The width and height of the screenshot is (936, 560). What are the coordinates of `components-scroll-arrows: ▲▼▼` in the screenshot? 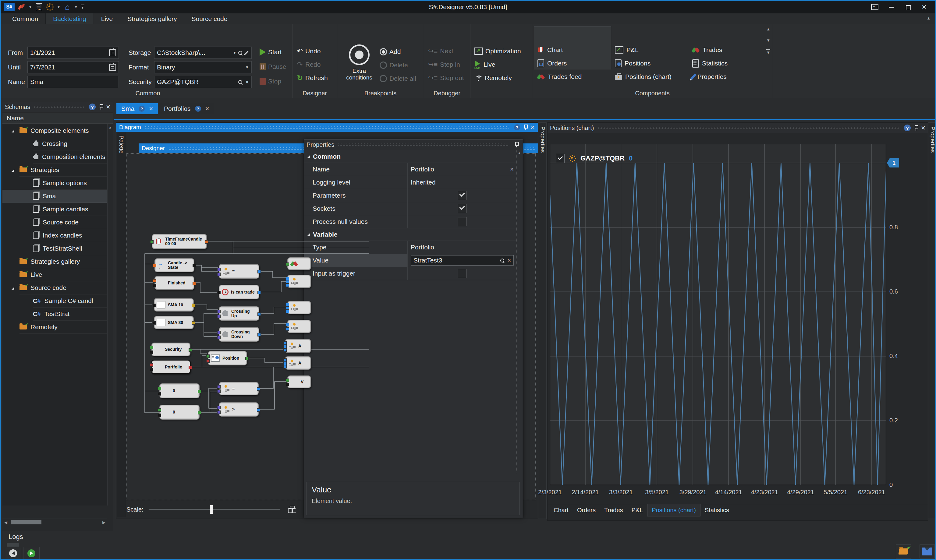 It's located at (768, 41).